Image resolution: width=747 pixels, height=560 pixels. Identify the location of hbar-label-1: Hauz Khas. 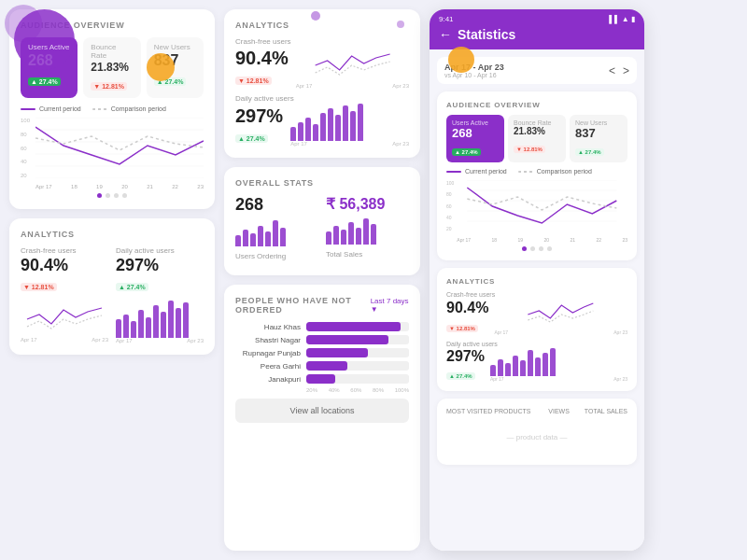
(268, 327).